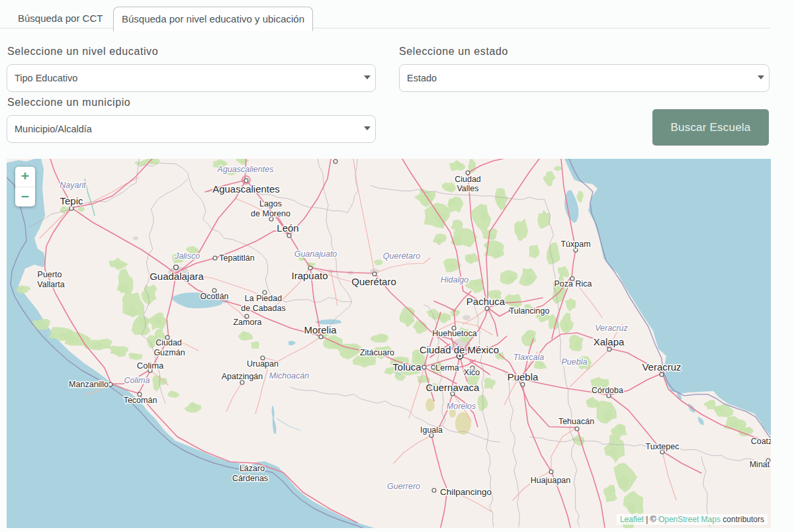 The image size is (794, 532). What do you see at coordinates (431, 430) in the screenshot?
I see `svg-text: Iguala` at bounding box center [431, 430].